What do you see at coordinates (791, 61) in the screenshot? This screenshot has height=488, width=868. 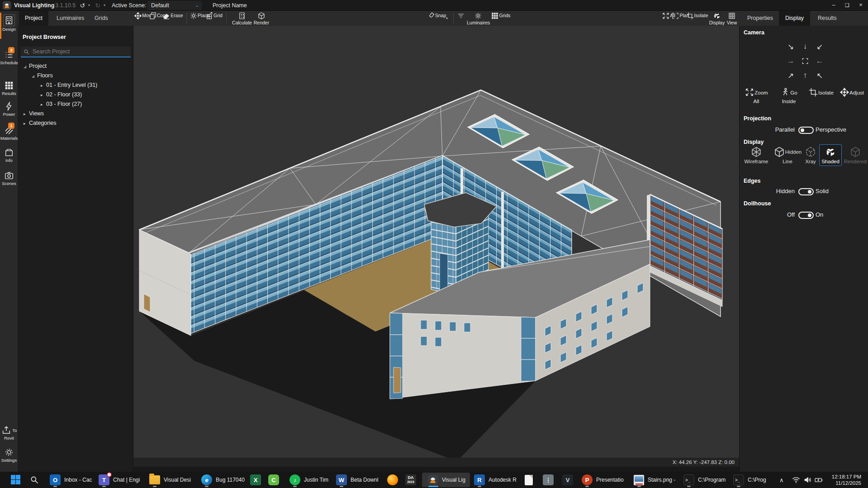 I see `arrow-right-icon` at bounding box center [791, 61].